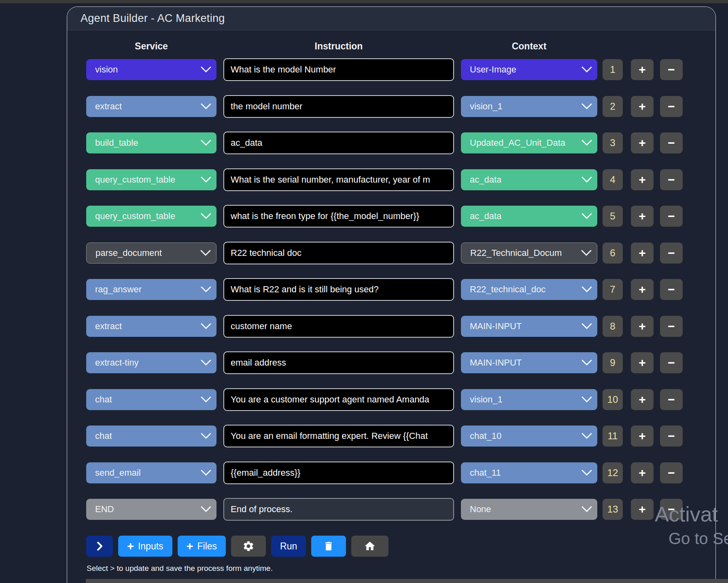 The height and width of the screenshot is (583, 728). I want to click on context-select-value: R22_technical_doc, so click(507, 289).